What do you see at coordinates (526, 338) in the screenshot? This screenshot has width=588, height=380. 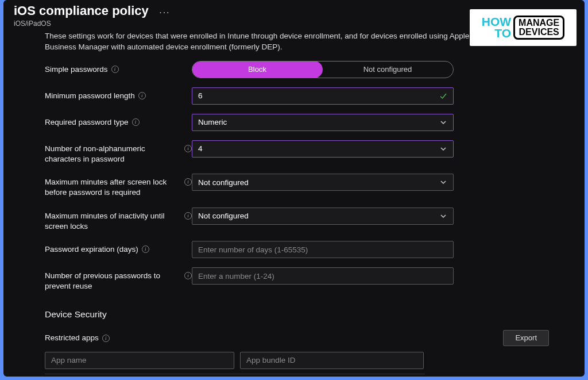 I see `export-button: Export` at bounding box center [526, 338].